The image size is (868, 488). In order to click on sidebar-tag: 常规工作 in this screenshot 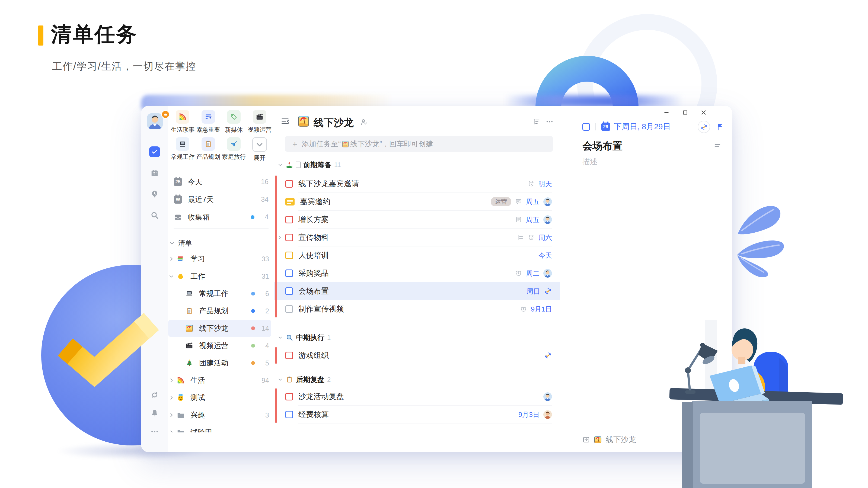, I will do `click(183, 150)`.